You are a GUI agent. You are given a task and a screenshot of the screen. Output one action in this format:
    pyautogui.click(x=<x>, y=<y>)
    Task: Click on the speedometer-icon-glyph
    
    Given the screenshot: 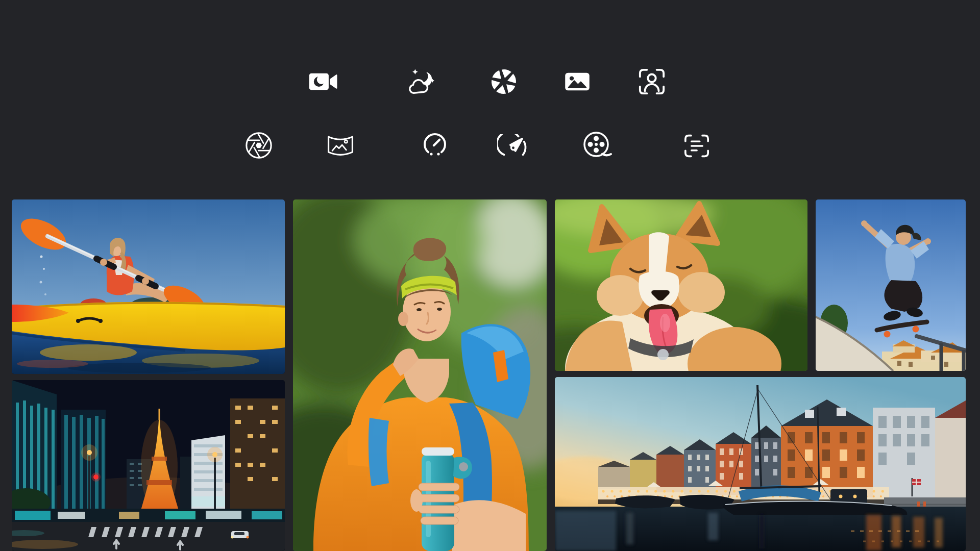 What is the action you would take?
    pyautogui.click(x=513, y=146)
    